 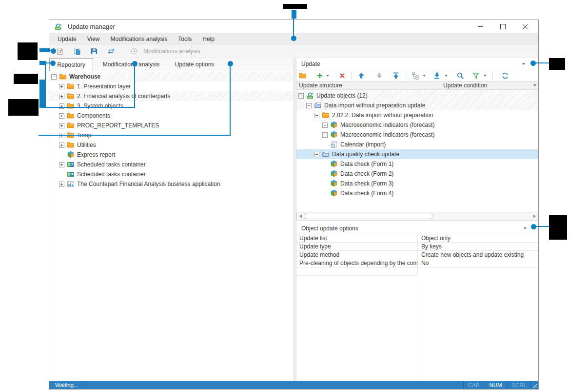 I want to click on tree-row: The Countepart Financial Analysis busine…, so click(x=172, y=184).